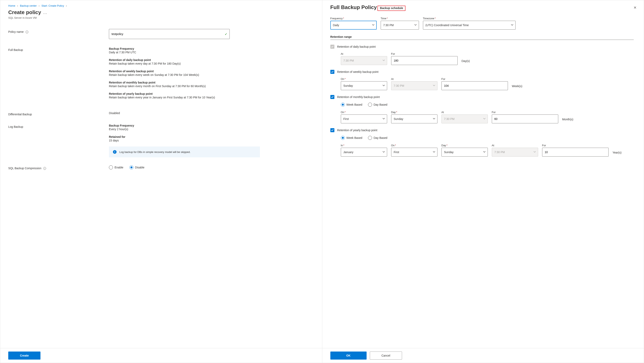 The height and width of the screenshot is (363, 644). I want to click on monthly-retention-heading: Retention of monthly backup point, so click(210, 82).